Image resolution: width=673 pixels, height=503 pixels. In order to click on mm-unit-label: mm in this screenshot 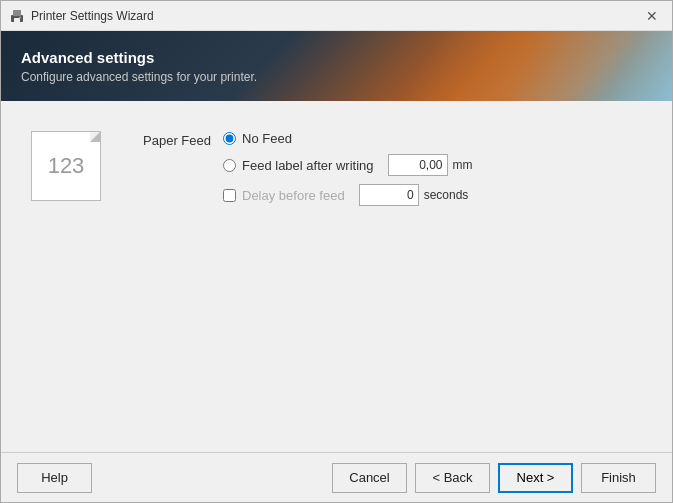, I will do `click(463, 165)`.